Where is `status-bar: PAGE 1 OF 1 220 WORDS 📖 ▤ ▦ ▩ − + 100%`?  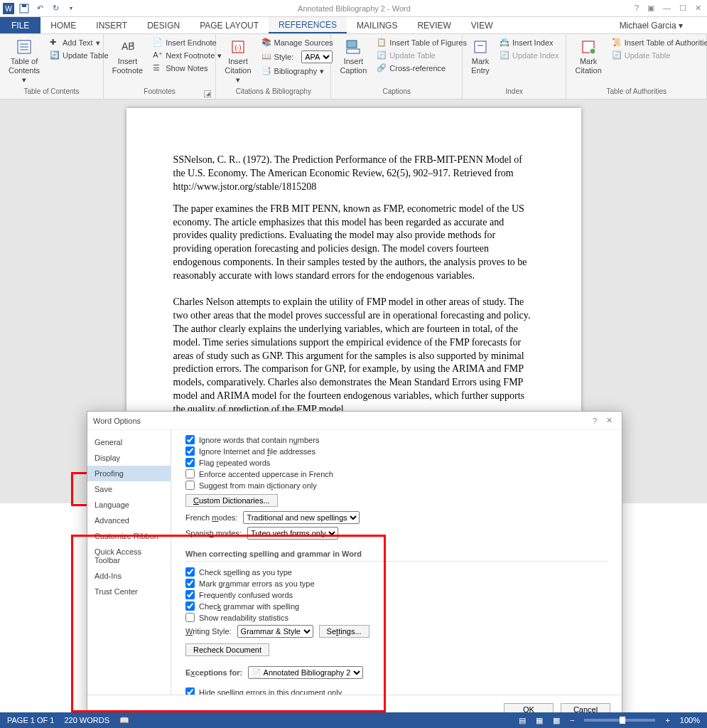
status-bar: PAGE 1 OF 1 220 WORDS 📖 ▤ ▦ ▩ − + 100% is located at coordinates (354, 720).